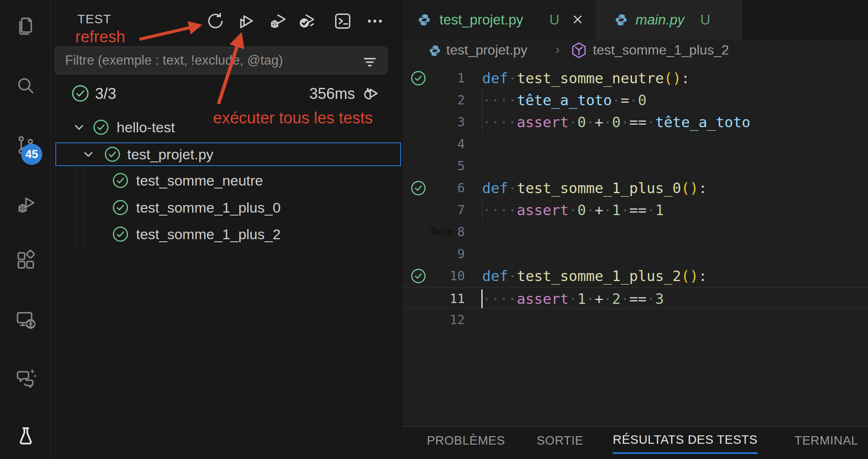 This screenshot has width=868, height=459. I want to click on code-text: ····tête_a_toto·=·0, so click(565, 100).